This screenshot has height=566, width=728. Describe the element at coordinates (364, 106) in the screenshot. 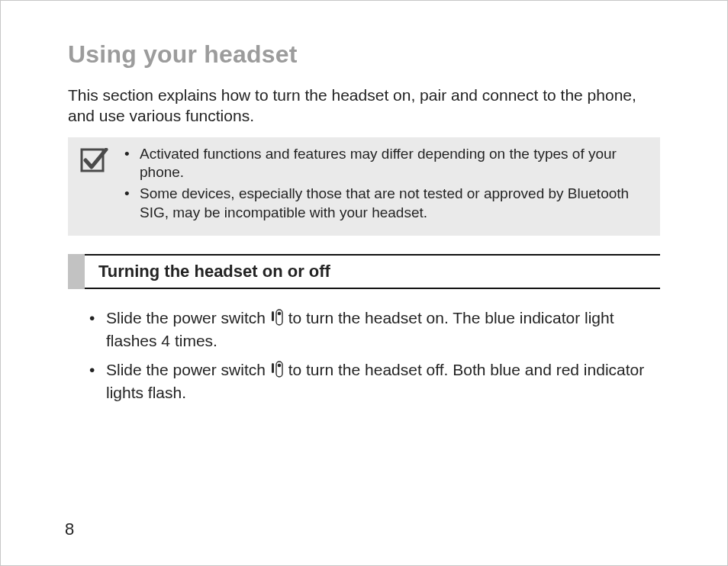

I see `intro-paragraph: This section explains how to turn the he…` at that location.